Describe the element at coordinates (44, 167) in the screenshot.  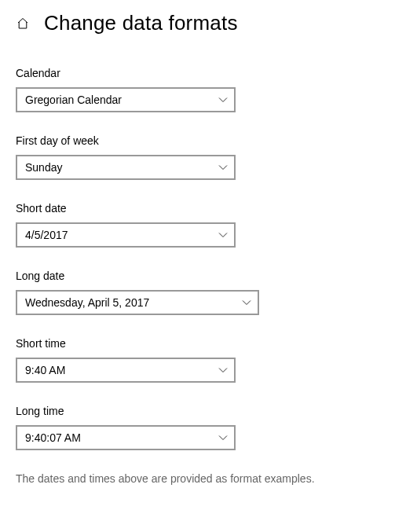
I see `first-day-value: Sunday` at that location.